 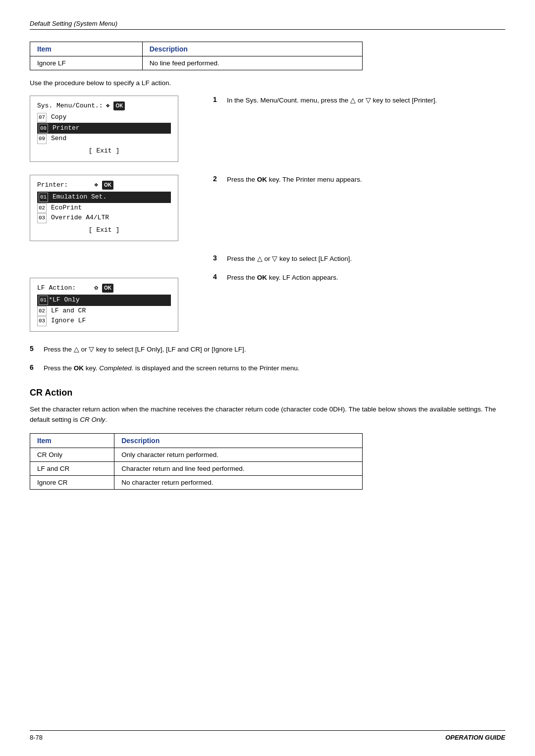 I want to click on ok-badge-3: OK, so click(x=108, y=288).